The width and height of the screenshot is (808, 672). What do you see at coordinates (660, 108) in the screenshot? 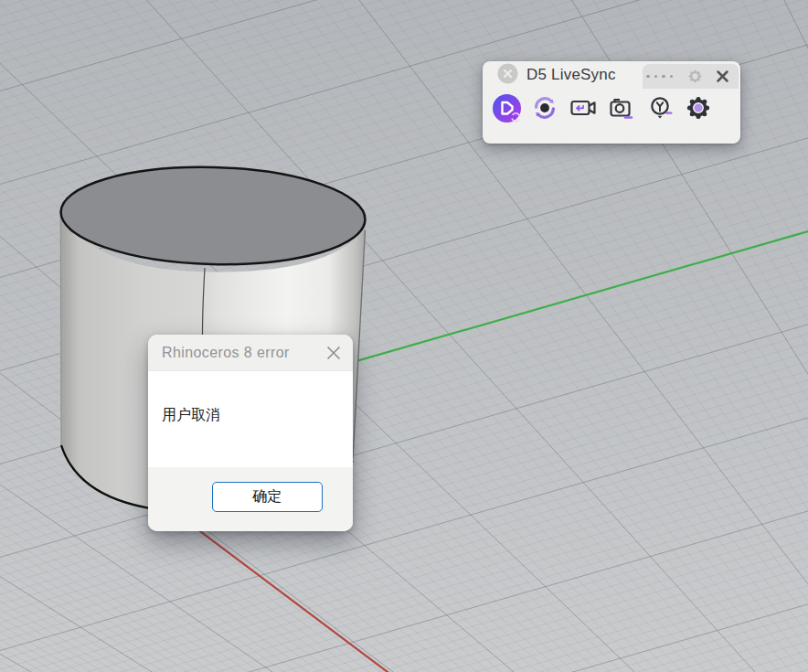
I see `lightbulb-icon` at bounding box center [660, 108].